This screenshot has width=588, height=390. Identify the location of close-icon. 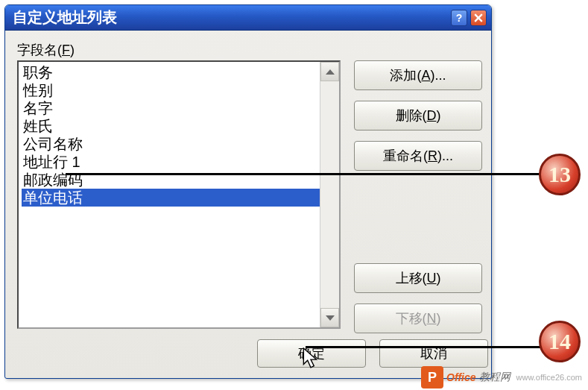
(478, 18).